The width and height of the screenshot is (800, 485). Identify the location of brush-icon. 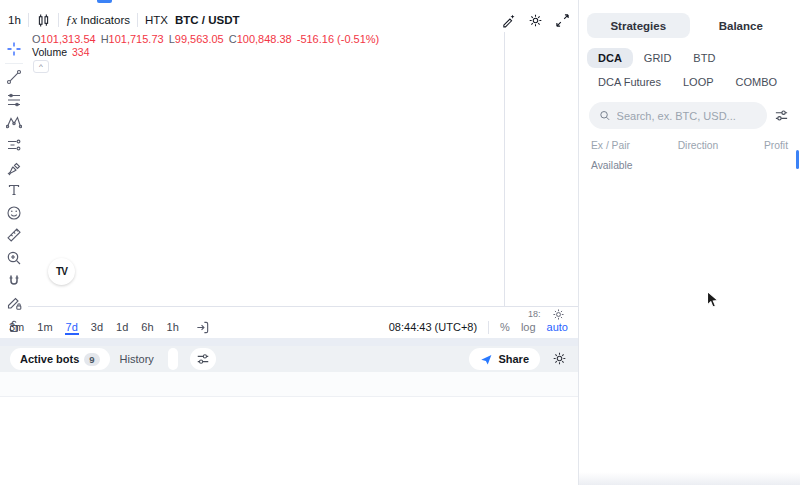
(14, 168).